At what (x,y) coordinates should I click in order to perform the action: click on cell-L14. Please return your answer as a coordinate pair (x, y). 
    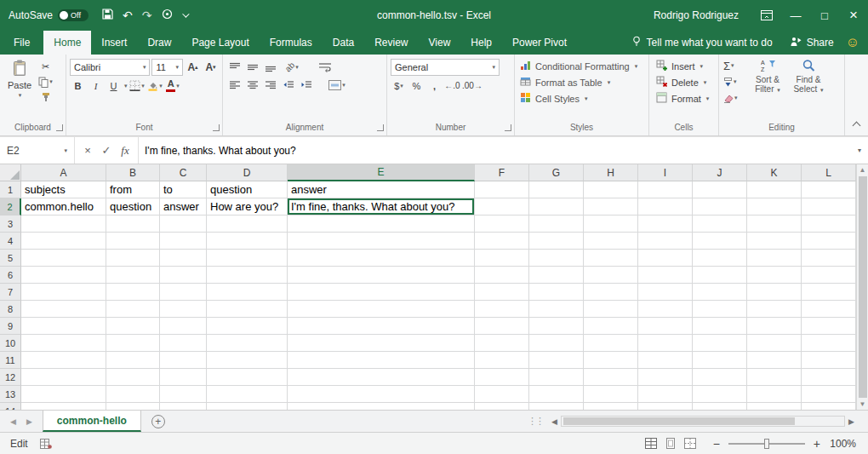
    Looking at the image, I should click on (829, 406).